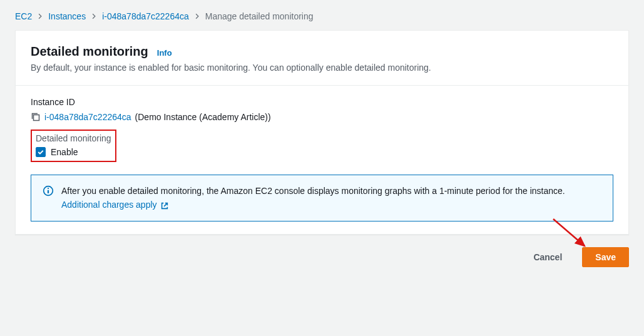 The width and height of the screenshot is (644, 336). Describe the element at coordinates (67, 16) in the screenshot. I see `breadcrumb-instances: Instances` at that location.